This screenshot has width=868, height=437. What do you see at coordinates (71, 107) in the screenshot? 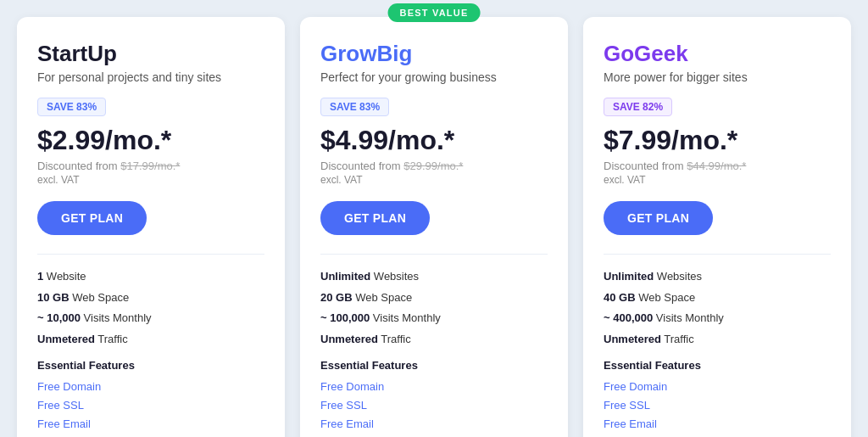
I see `save-badge-startup: SAVE 83%` at bounding box center [71, 107].